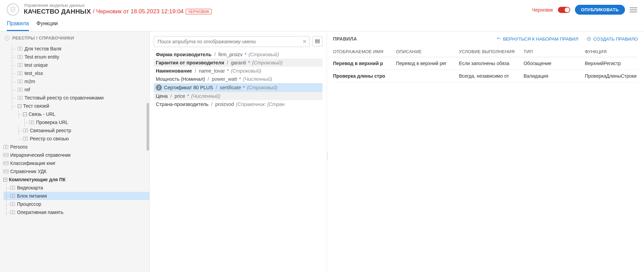  Describe the element at coordinates (499, 39) in the screenshot. I see `undo-icon` at that location.